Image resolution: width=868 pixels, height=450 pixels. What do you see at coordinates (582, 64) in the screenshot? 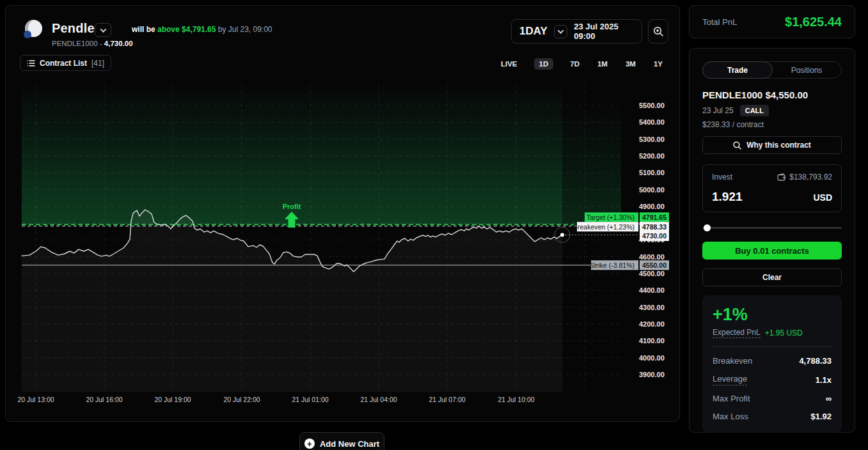
I see `timeframe-row: LIVE 1D 7D 1M 3M 1Y` at bounding box center [582, 64].